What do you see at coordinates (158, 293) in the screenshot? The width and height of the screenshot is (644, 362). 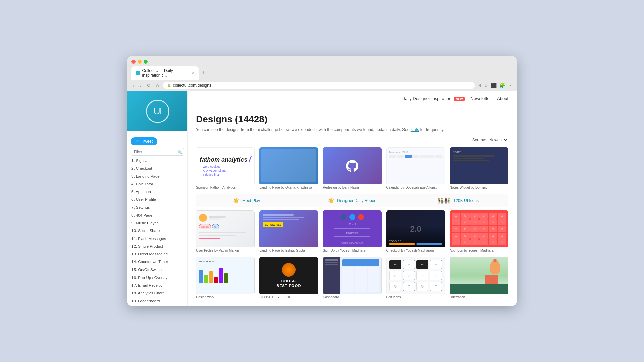 I see `sidebar-item-18: 18. Analytics Chart` at bounding box center [158, 293].